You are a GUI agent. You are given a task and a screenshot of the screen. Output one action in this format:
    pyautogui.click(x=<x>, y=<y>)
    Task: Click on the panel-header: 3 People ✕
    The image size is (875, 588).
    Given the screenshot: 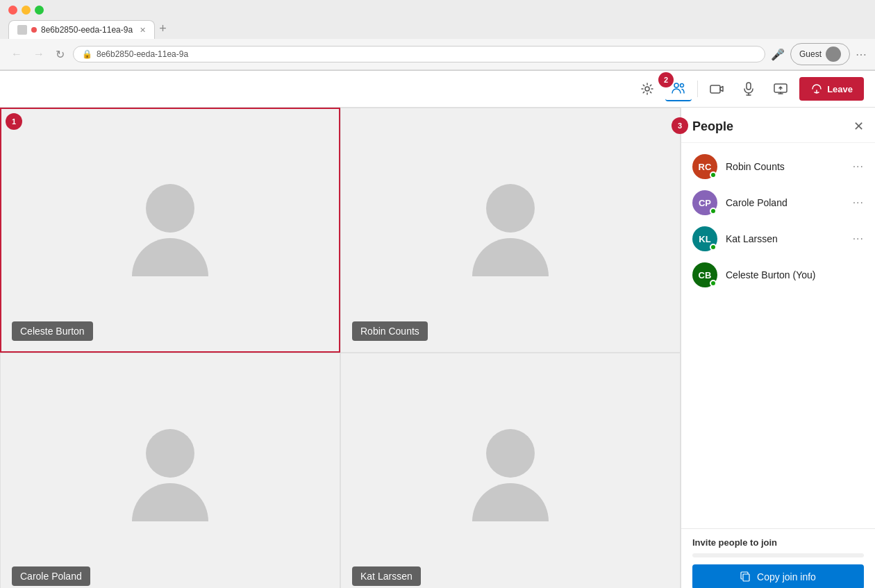 What is the action you would take?
    pyautogui.click(x=778, y=125)
    